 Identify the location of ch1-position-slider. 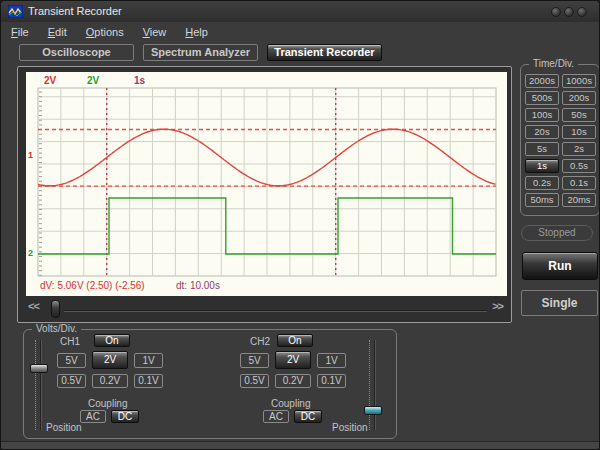
(38, 385).